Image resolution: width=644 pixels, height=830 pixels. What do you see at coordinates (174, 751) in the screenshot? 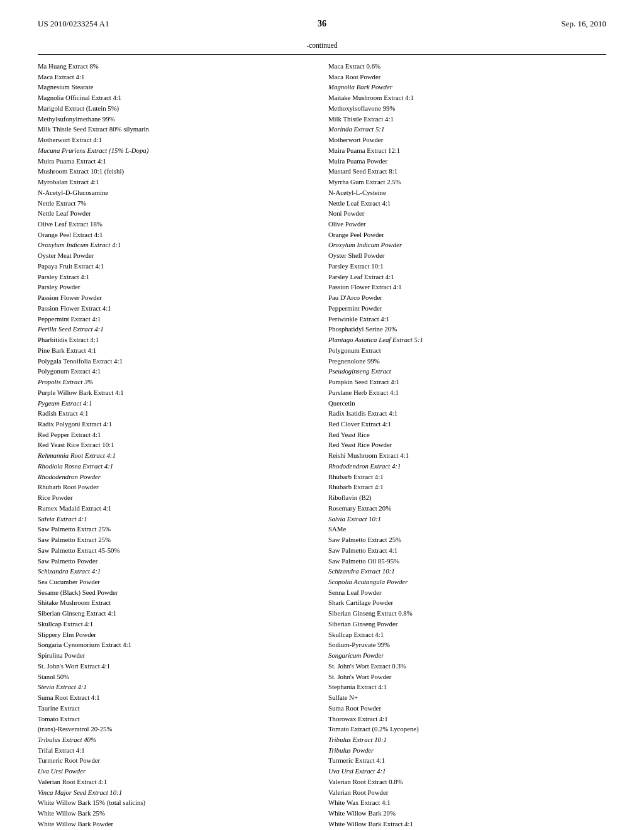
I see `list-item: Trifal Extract 4:1` at bounding box center [174, 751].